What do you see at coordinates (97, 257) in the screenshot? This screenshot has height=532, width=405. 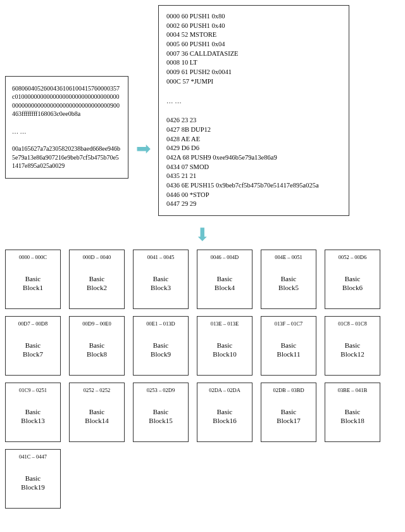 I see `block-range: 000D – 0040` at bounding box center [97, 257].